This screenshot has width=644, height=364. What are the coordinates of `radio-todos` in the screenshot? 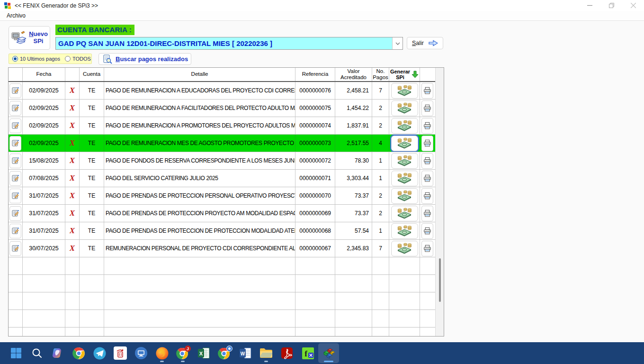 It's located at (68, 59).